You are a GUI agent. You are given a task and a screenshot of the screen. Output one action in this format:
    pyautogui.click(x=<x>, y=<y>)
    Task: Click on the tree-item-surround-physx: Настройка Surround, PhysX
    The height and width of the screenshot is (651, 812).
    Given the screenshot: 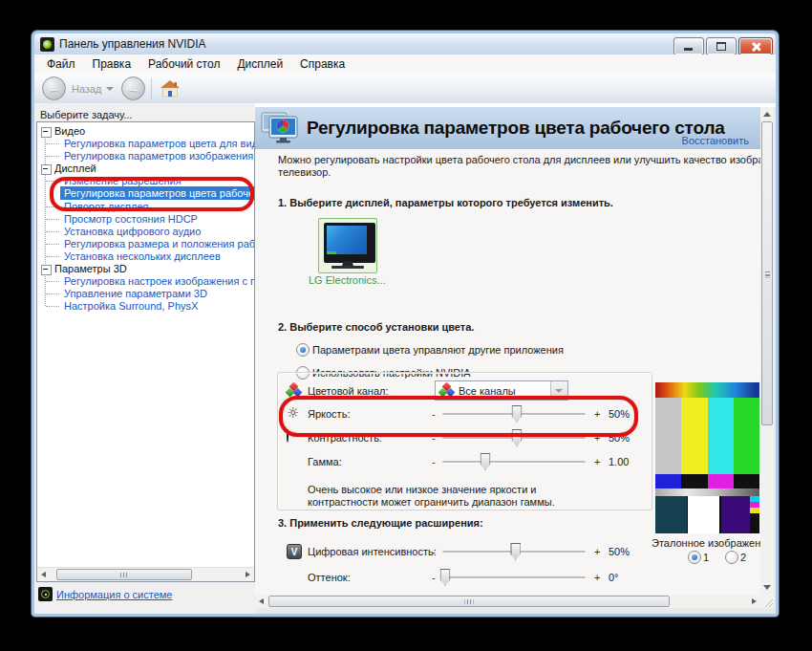 What is the action you would take?
    pyautogui.click(x=145, y=306)
    